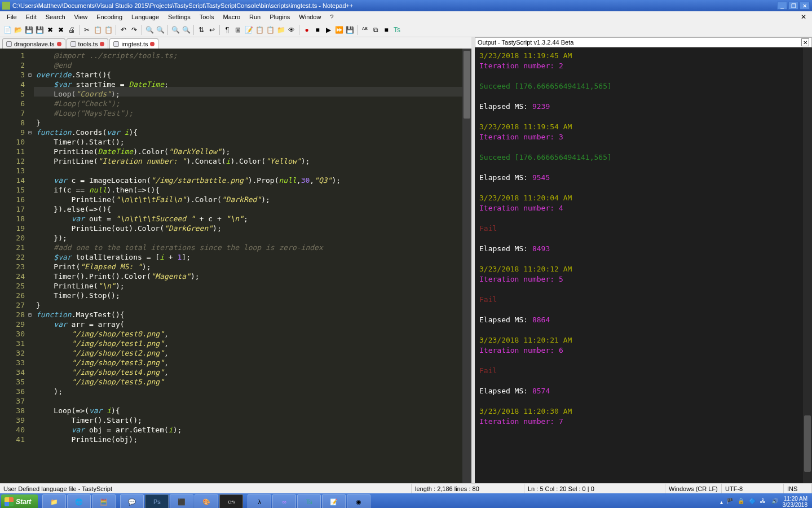 The height and width of the screenshot is (508, 812). I want to click on menu-edit: Edit, so click(32, 17).